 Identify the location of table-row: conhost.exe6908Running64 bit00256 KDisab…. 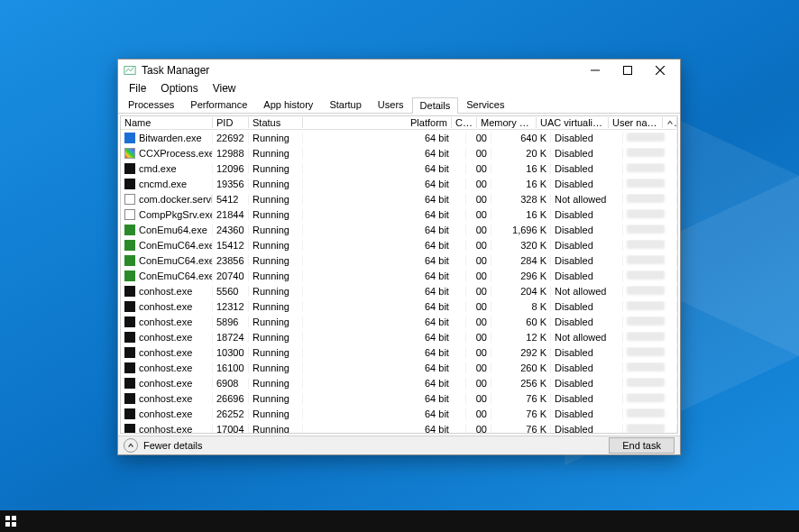
(399, 382).